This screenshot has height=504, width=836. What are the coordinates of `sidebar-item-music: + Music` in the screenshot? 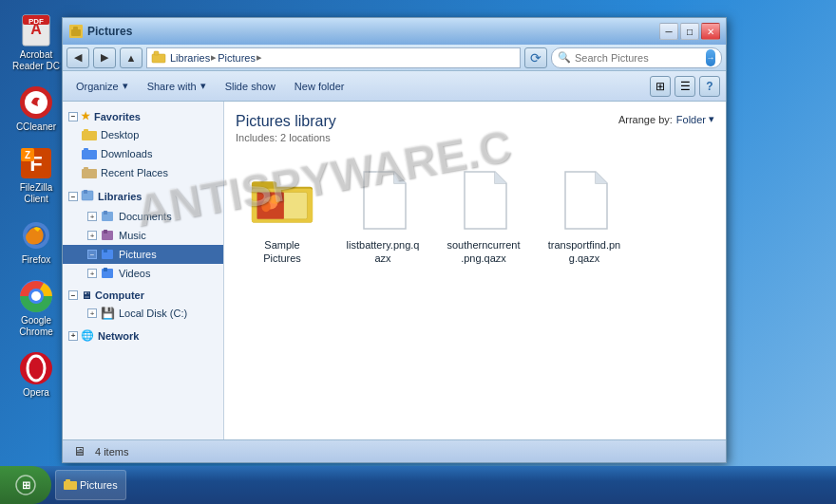 It's located at (142, 235).